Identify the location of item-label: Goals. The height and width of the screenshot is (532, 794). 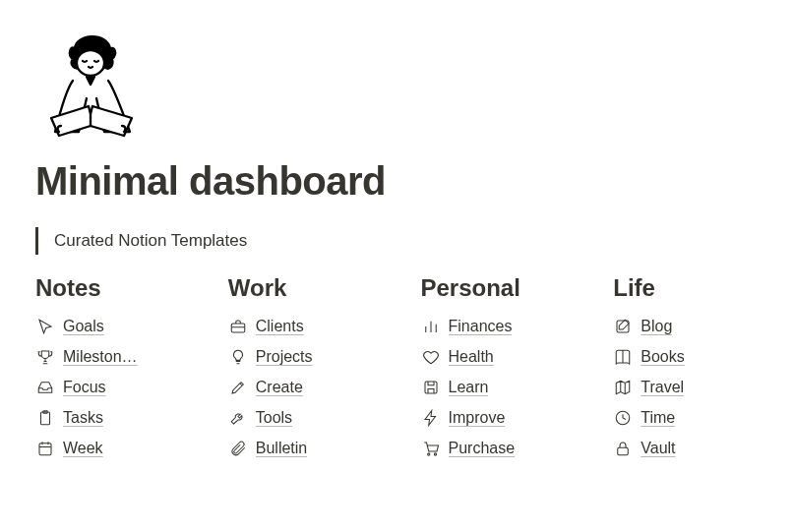
(84, 326).